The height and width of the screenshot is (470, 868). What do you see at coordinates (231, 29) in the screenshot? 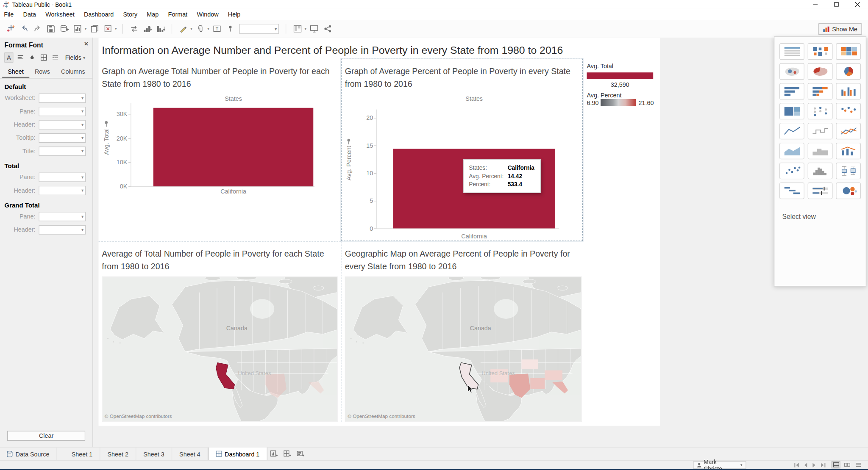
I see `fix-axes-icon` at bounding box center [231, 29].